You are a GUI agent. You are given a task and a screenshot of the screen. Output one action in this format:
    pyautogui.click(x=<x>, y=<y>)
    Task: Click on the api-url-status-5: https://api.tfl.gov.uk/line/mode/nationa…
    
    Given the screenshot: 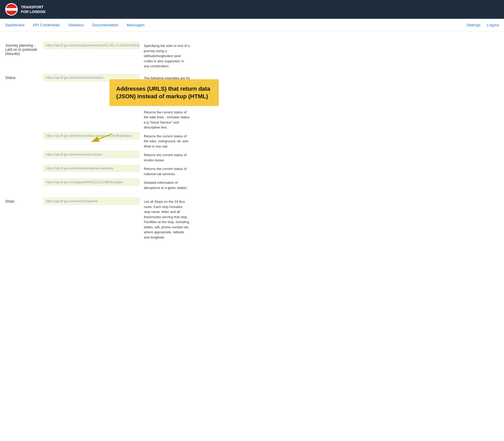 What is the action you would take?
    pyautogui.click(x=91, y=168)
    